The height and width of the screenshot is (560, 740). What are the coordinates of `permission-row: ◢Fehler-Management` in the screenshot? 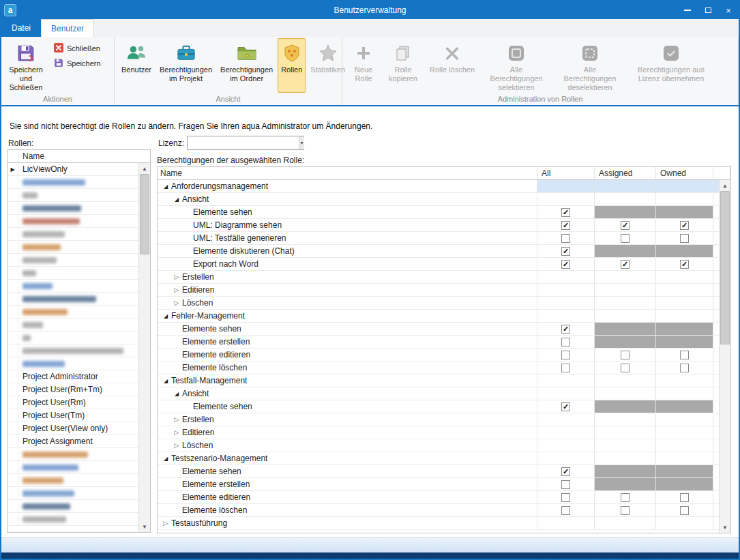 It's located at (438, 316).